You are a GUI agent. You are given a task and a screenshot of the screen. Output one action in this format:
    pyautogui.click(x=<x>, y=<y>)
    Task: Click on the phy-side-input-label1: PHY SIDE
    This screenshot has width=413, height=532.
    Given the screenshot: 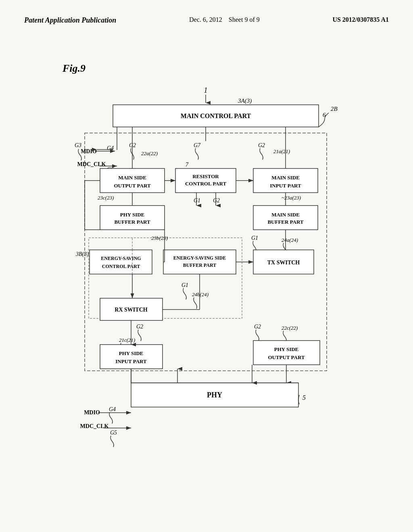 What is the action you would take?
    pyautogui.click(x=131, y=353)
    